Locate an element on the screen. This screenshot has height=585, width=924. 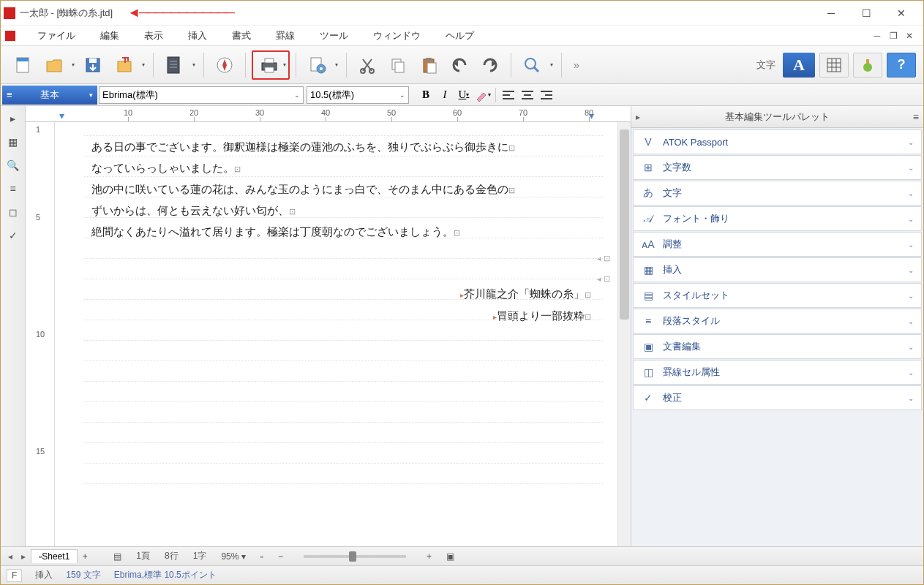
rail-list-icon: ≡ is located at coordinates (13, 189).